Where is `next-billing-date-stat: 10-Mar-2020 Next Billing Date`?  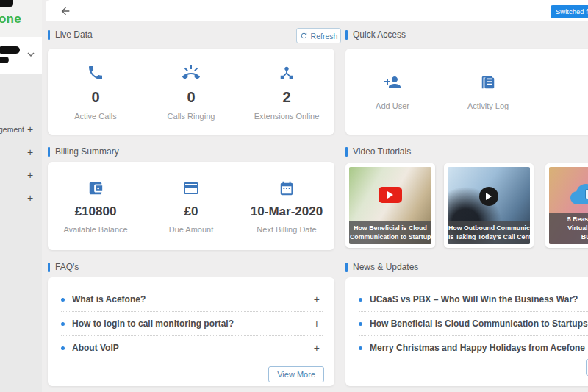 next-billing-date-stat: 10-Mar-2020 Next Billing Date is located at coordinates (287, 206).